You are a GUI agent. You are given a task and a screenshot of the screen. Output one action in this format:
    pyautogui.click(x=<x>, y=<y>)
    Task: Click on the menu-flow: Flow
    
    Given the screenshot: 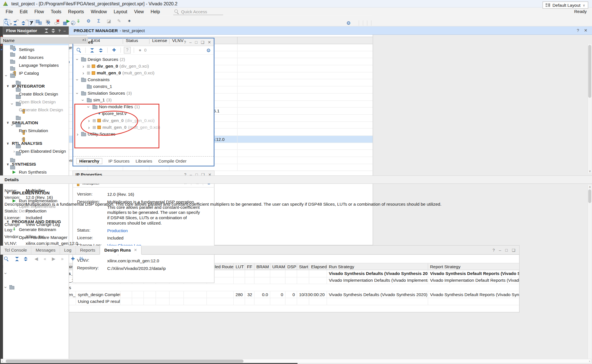 What is the action you would take?
    pyautogui.click(x=39, y=12)
    